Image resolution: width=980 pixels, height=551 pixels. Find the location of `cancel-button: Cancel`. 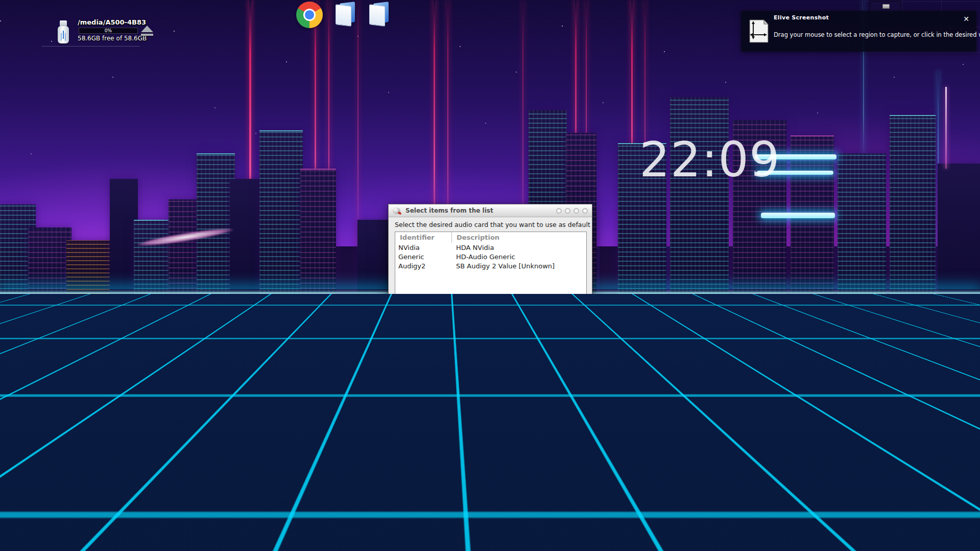

cancel-button: Cancel is located at coordinates (514, 324).